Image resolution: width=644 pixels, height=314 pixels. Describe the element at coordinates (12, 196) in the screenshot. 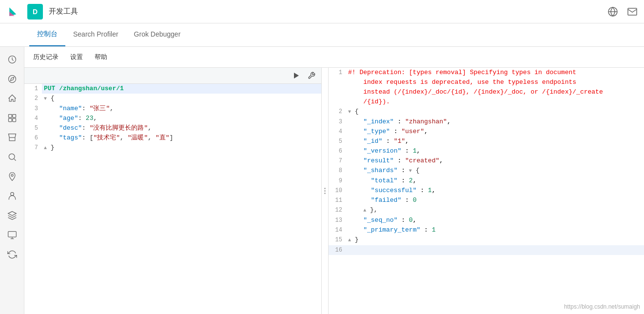

I see `sidebar-item-person` at that location.